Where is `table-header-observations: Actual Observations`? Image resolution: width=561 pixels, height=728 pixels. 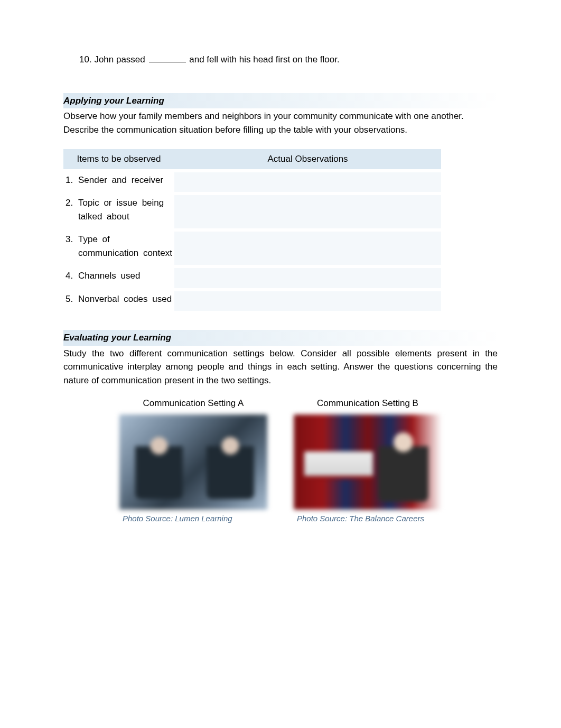 table-header-observations: Actual Observations is located at coordinates (307, 159).